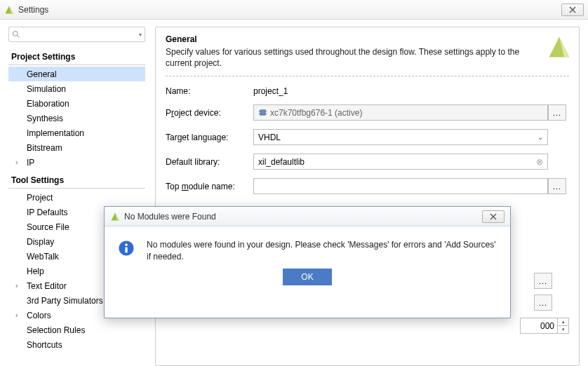 This screenshot has height=366, width=588. What do you see at coordinates (552, 294) in the screenshot?
I see `hidden-controls: ... ...` at bounding box center [552, 294].